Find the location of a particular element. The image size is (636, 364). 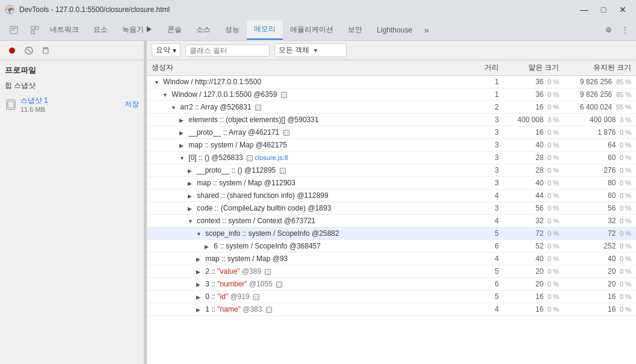

cell-shallow-size: 20 0 % is located at coordinates (534, 272).